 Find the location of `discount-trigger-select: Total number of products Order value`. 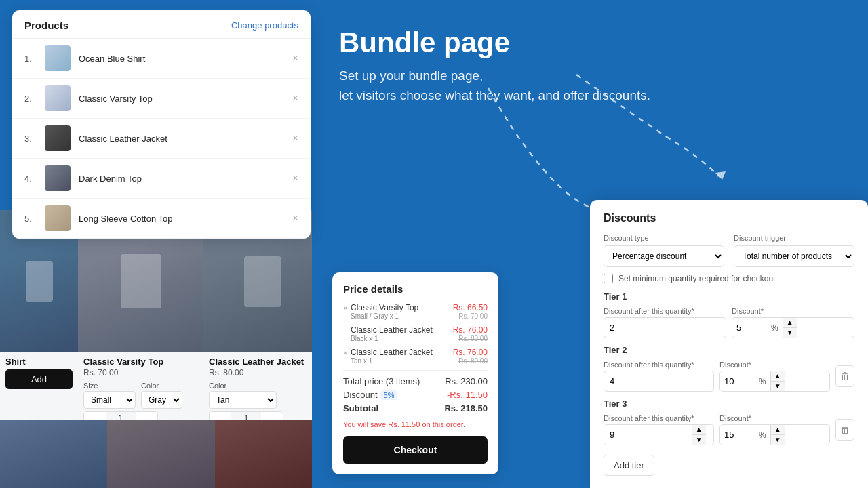

discount-trigger-select: Total number of products Order value is located at coordinates (794, 256).